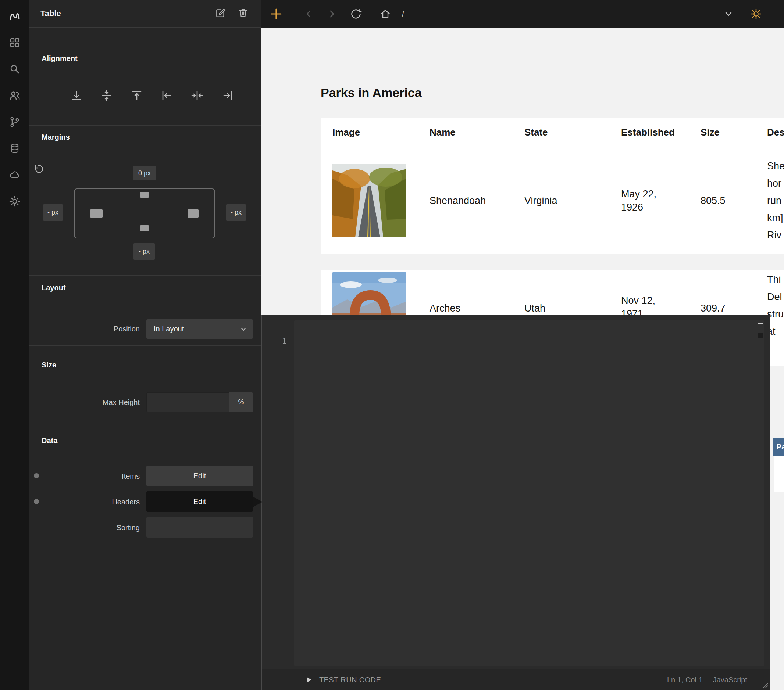 The width and height of the screenshot is (784, 690). I want to click on col-header-image: Image, so click(369, 133).